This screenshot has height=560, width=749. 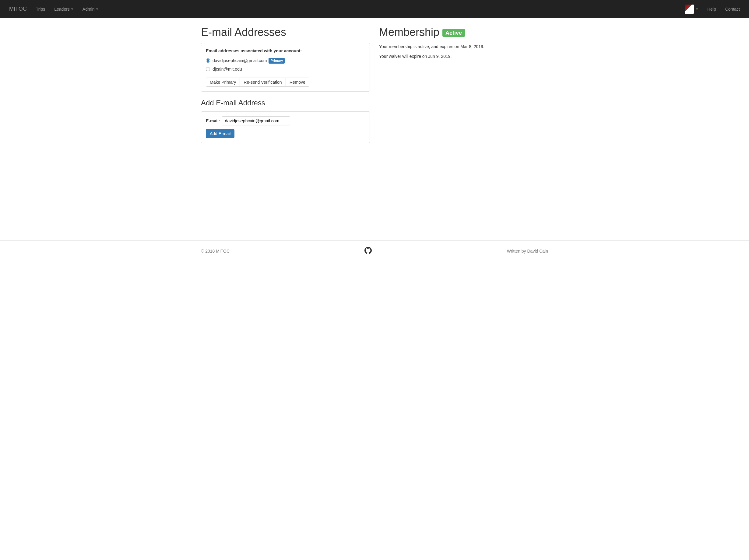 What do you see at coordinates (228, 69) in the screenshot?
I see `email-address-1: djcain@mit.edu` at bounding box center [228, 69].